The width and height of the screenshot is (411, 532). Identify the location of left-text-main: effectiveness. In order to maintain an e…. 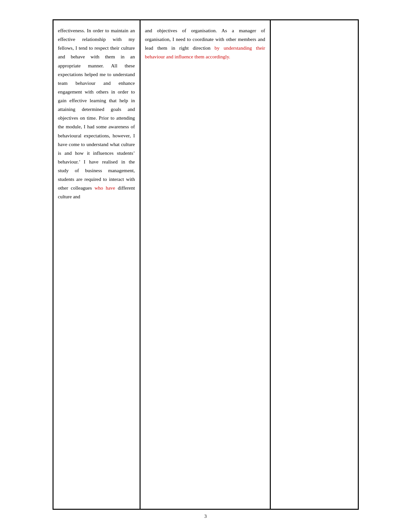
(97, 113).